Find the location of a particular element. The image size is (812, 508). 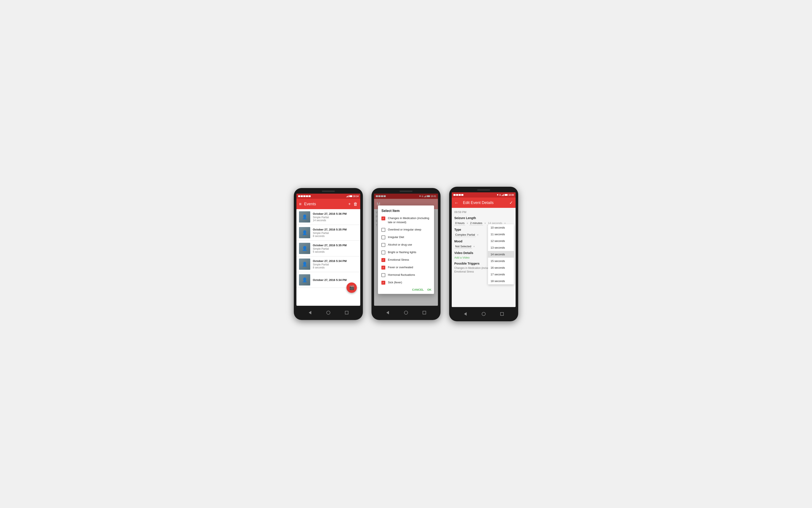

hours-field: 0 hours is located at coordinates (460, 223).